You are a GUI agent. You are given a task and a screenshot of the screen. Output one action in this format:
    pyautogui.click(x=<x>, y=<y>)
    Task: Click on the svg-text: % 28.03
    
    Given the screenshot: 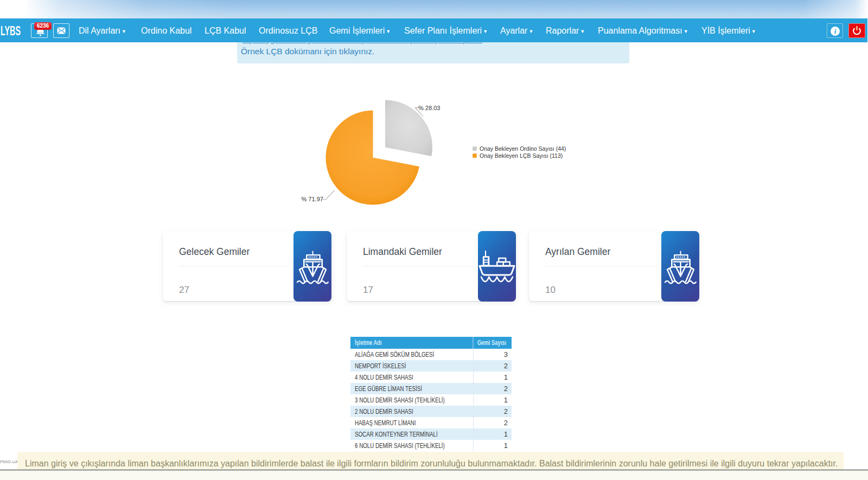 What is the action you would take?
    pyautogui.click(x=429, y=108)
    